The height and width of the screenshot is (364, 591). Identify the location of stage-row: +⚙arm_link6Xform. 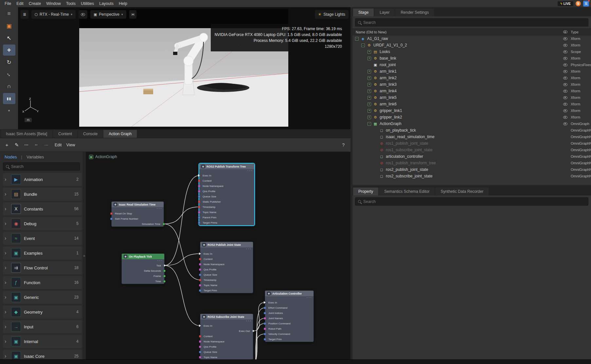
(472, 104).